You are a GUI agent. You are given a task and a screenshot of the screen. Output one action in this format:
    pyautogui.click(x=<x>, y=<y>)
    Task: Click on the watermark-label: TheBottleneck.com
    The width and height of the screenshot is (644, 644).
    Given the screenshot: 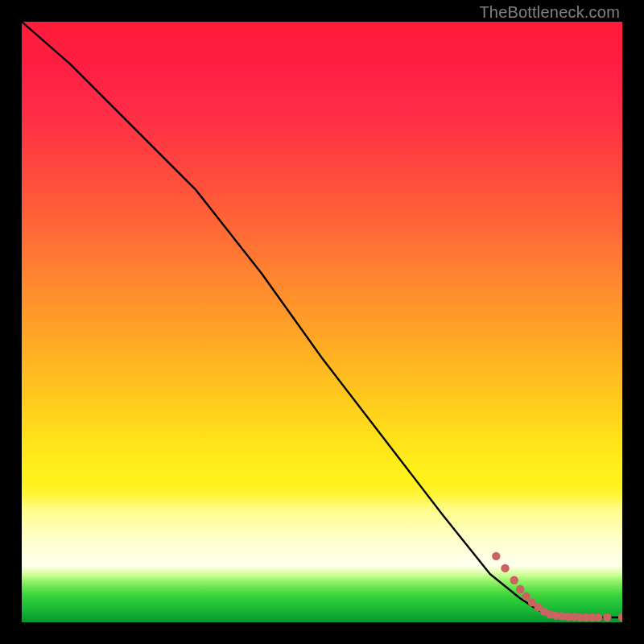 What is the action you would take?
    pyautogui.click(x=549, y=13)
    